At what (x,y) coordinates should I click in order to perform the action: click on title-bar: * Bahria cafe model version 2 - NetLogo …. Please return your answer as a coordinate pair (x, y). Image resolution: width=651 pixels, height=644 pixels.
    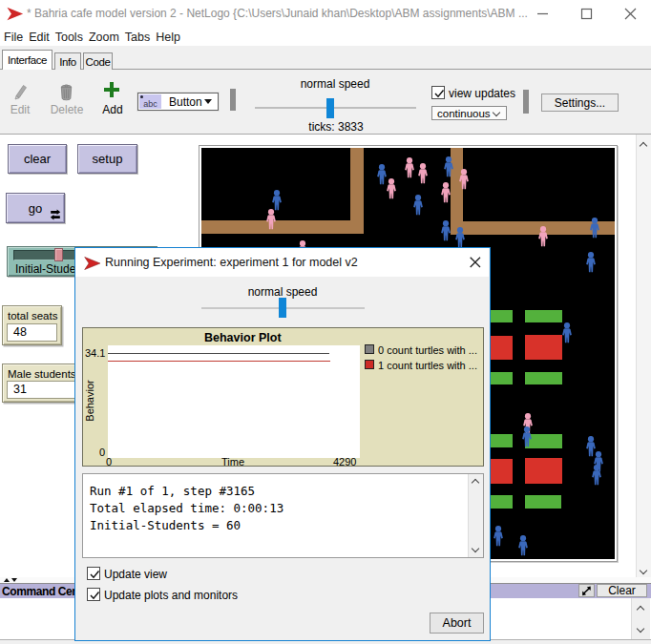
    Looking at the image, I should click on (326, 13).